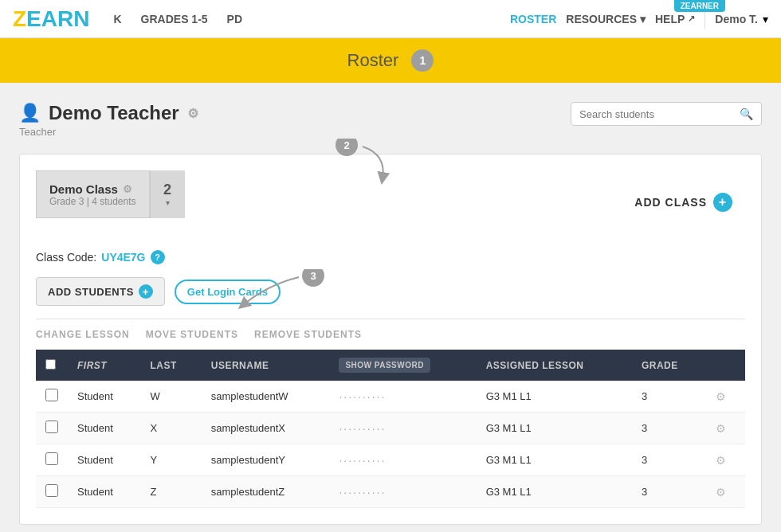 This screenshot has height=532, width=781. I want to click on show-password-button: SHOW PASSWORD, so click(384, 365).